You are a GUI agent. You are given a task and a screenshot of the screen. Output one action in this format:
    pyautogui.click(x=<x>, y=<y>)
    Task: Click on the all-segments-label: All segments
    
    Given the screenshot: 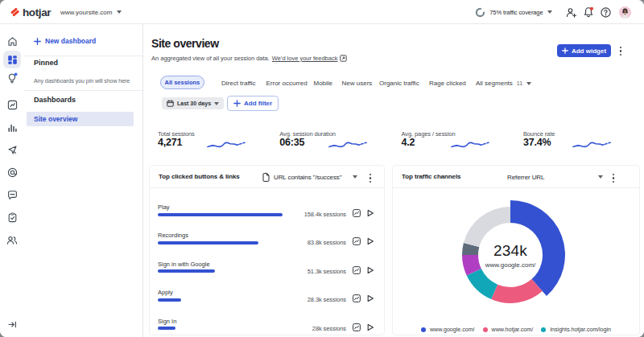 What is the action you would take?
    pyautogui.click(x=494, y=84)
    